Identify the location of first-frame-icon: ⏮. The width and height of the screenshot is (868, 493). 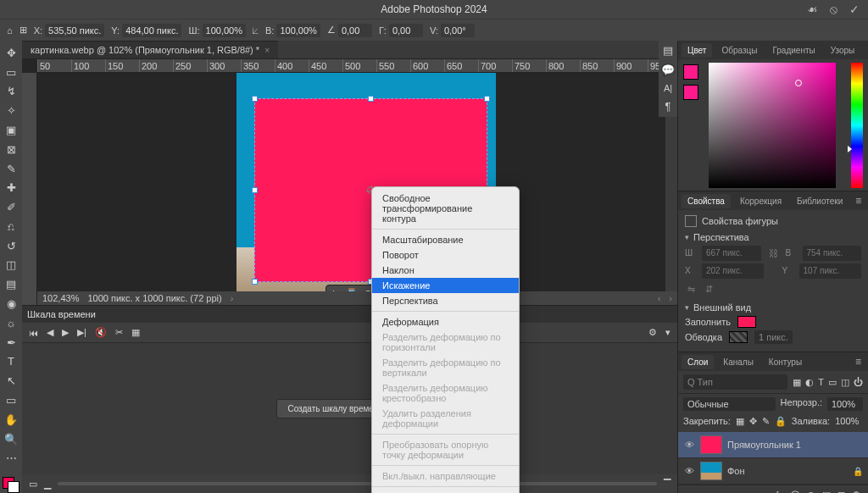
(34, 333).